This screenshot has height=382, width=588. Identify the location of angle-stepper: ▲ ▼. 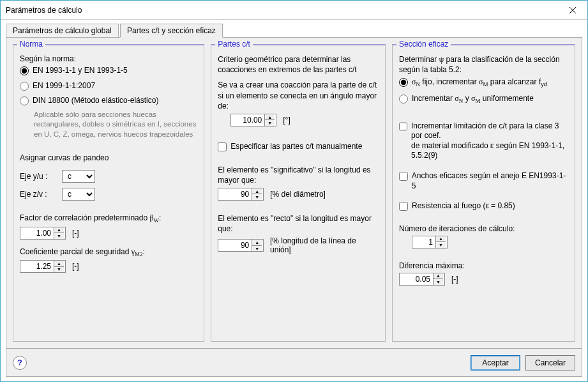
(269, 120).